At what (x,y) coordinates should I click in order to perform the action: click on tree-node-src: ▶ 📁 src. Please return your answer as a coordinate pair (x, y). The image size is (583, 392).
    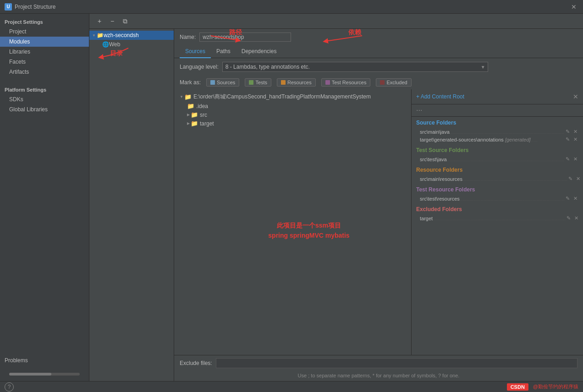
    Looking at the image, I should click on (292, 114).